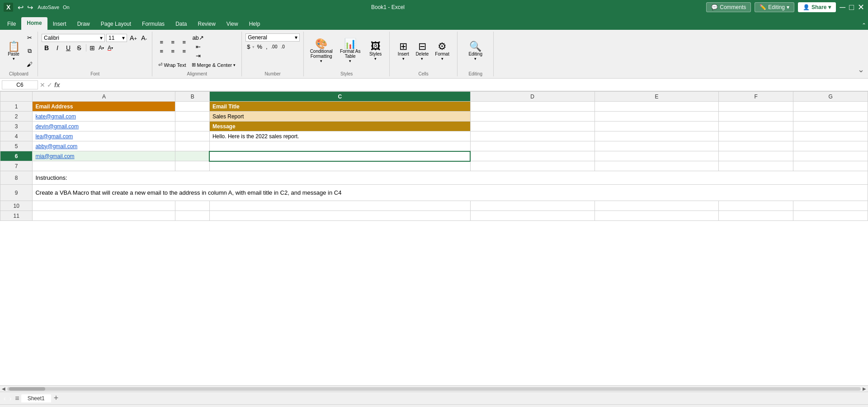 The image size is (868, 407). I want to click on cell-A2: kate@gmail.com, so click(104, 117).